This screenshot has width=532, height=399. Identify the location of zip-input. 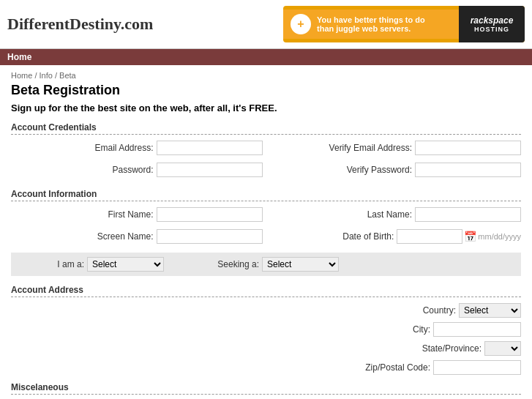
(477, 368).